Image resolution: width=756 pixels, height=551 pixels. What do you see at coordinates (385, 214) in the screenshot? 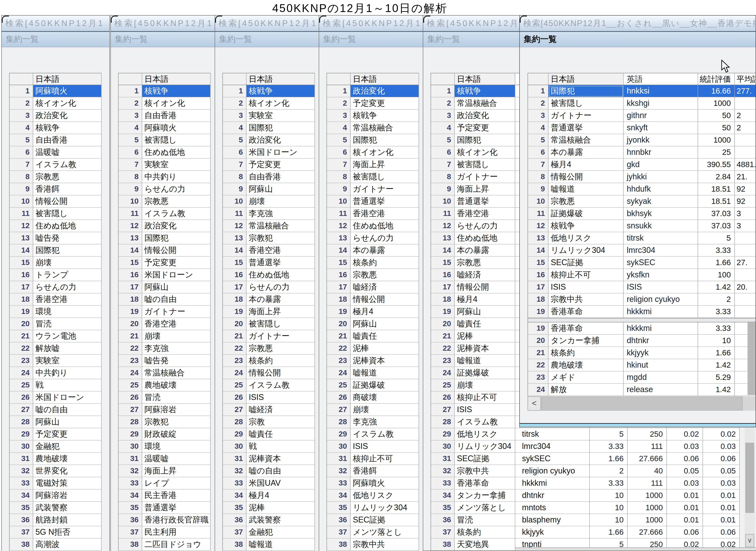
I see `japanese-term: 香港空港` at bounding box center [385, 214].